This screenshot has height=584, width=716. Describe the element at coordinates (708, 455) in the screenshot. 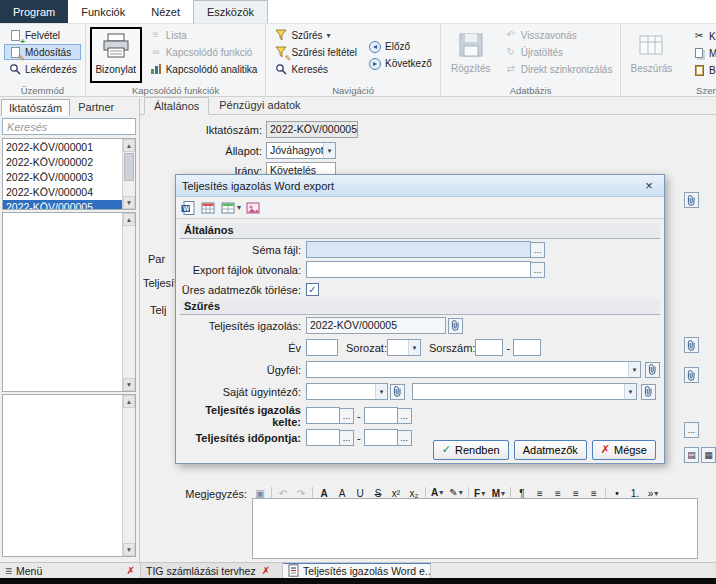

I see `tool-button: ▦` at that location.